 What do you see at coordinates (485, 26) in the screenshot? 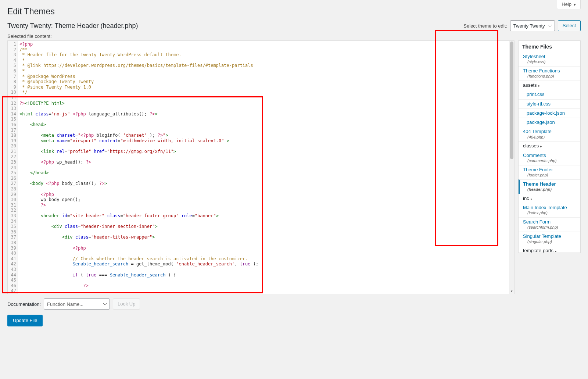
I see `select-theme-label: Select theme to edit:` at bounding box center [485, 26].